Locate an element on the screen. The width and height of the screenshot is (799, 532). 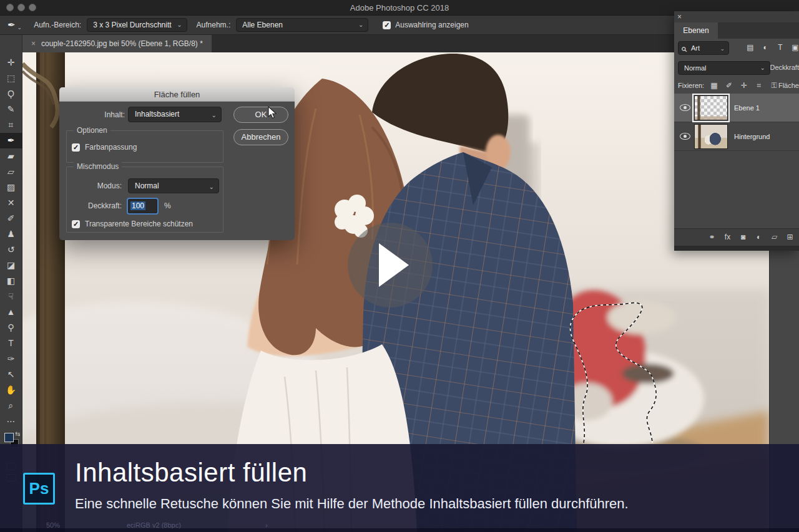
eyedropper-tool: ✒ is located at coordinates (11, 141).